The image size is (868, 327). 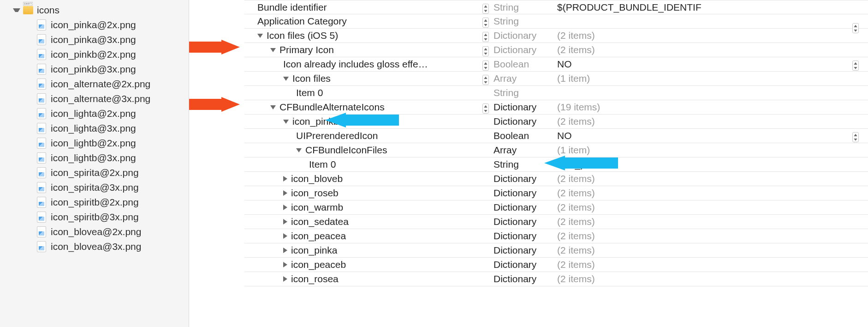 I want to click on plist-key-cell: icon_peaceb, so click(x=367, y=265).